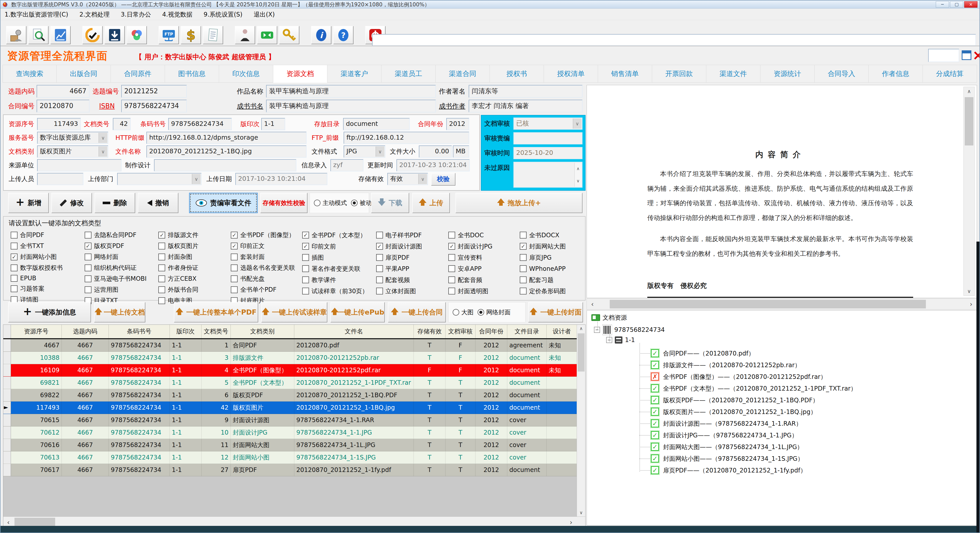 The width and height of the screenshot is (980, 533). I want to click on key-toolbar-button, so click(289, 35).